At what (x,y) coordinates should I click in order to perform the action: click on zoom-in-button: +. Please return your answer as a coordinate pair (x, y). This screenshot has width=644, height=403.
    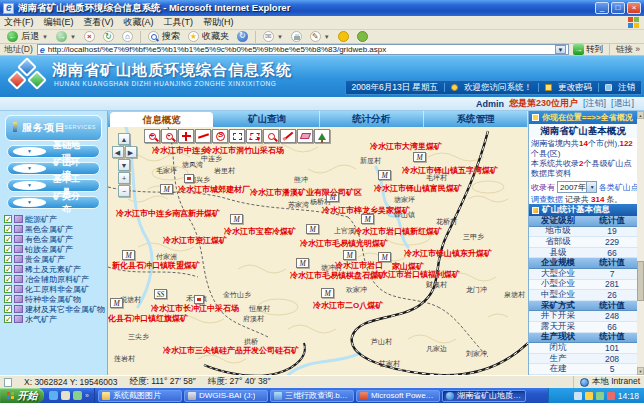
    Looking at the image, I should click on (124, 178).